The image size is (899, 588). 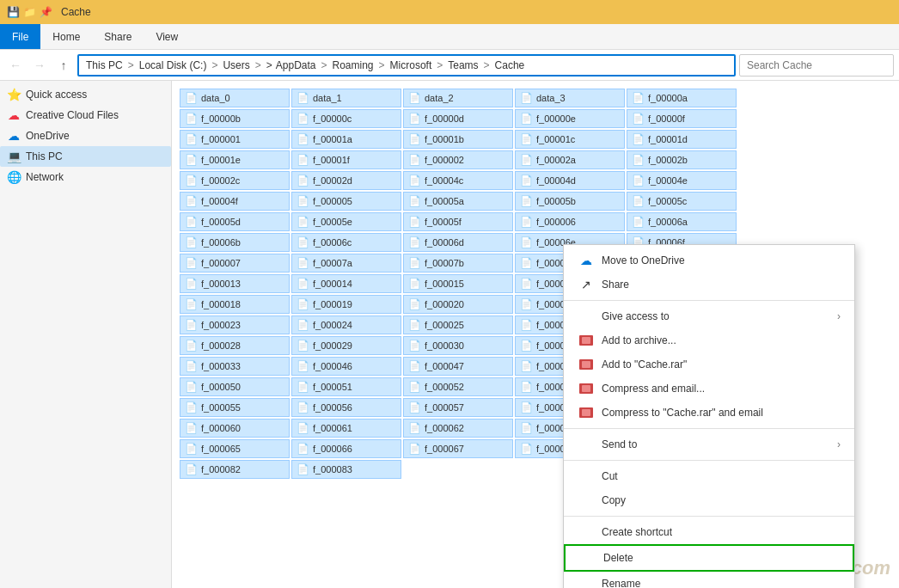 What do you see at coordinates (709, 558) in the screenshot?
I see `context-menu-item-delete: Delete` at bounding box center [709, 558].